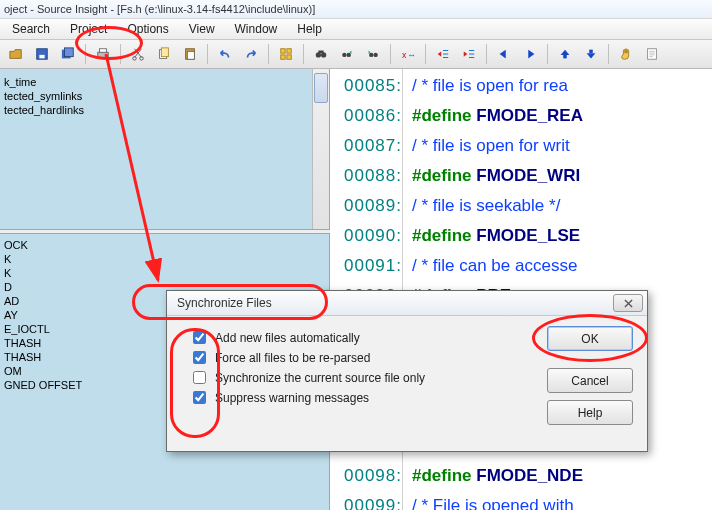 This screenshot has width=712, height=510. Describe the element at coordinates (16, 54) in the screenshot. I see `open-icon` at that location.